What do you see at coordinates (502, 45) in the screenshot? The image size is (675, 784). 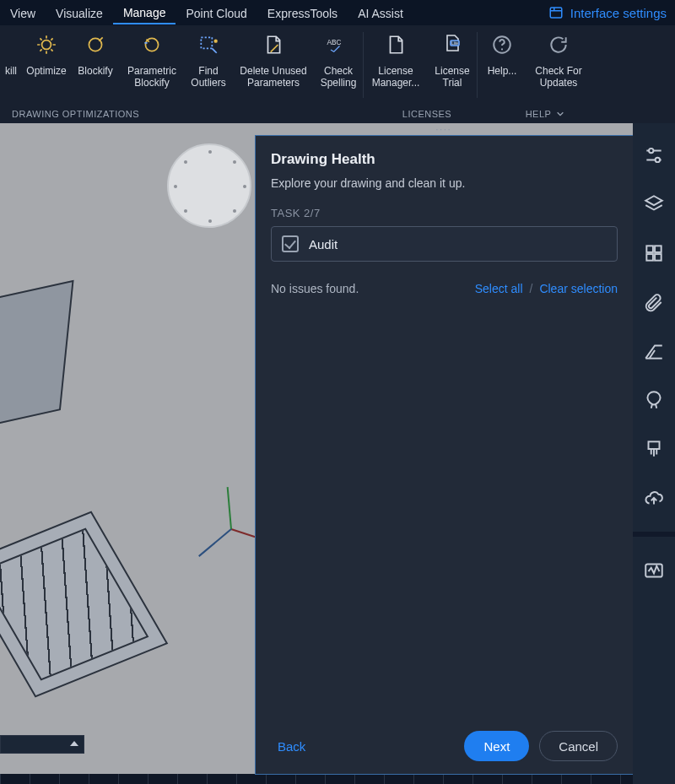 I see `help-icon` at bounding box center [502, 45].